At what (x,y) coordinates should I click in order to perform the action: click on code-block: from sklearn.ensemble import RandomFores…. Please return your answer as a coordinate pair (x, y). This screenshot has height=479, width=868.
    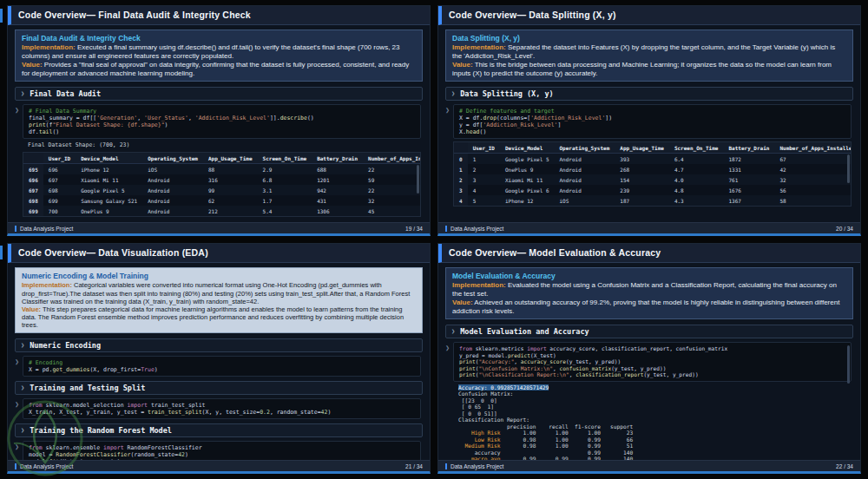
    Looking at the image, I should click on (222, 450).